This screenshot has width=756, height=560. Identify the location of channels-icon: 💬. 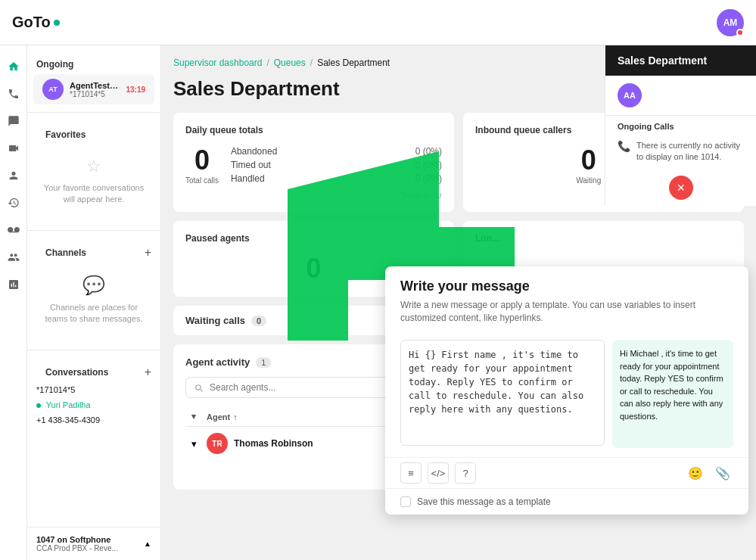
(94, 285).